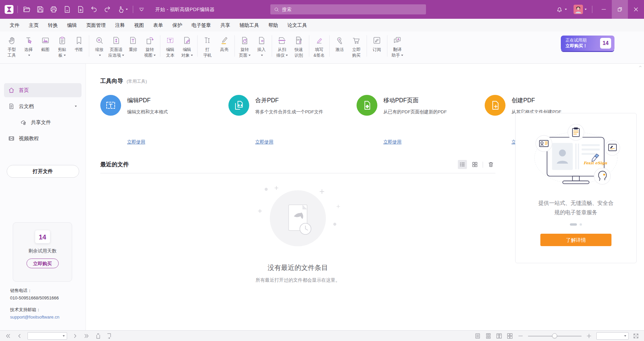  Describe the element at coordinates (521, 336) in the screenshot. I see `zoom-out-icon` at that location.